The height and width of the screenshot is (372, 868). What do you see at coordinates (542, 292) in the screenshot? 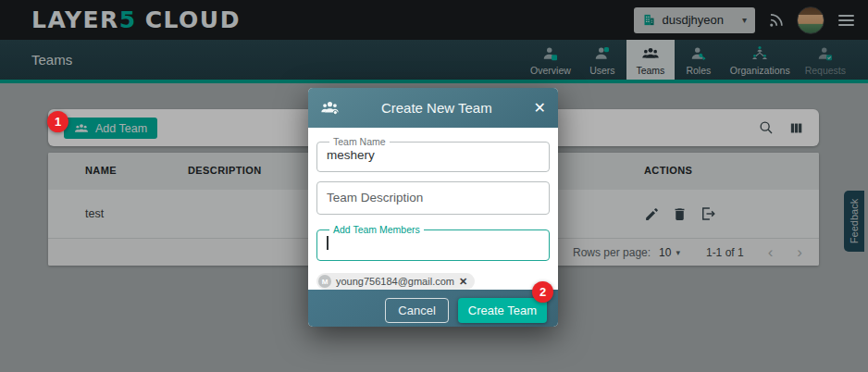
I see `step-badge-2: 2` at bounding box center [542, 292].